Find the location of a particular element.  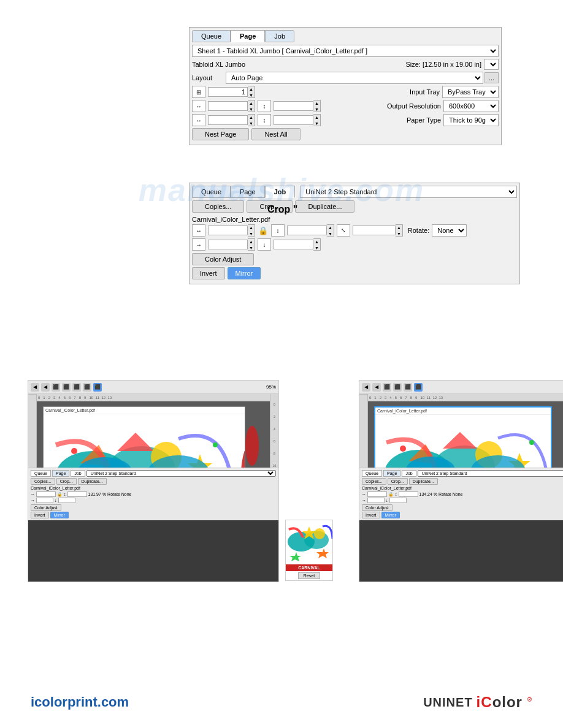

left-ss-mirror: Mirror is located at coordinates (59, 515).